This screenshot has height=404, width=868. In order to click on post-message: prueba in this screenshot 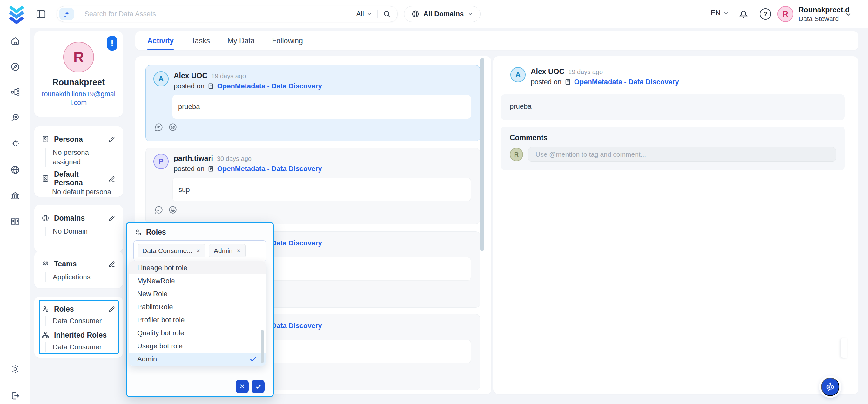, I will do `click(322, 107)`.